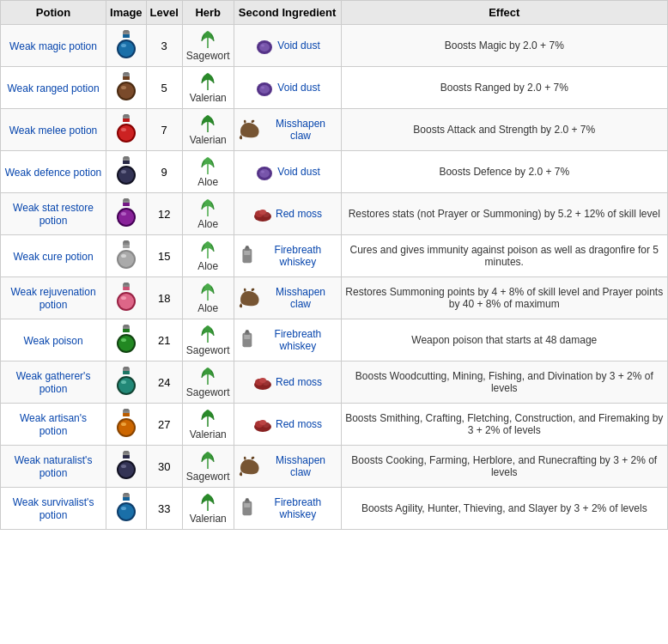 This screenshot has height=644, width=668. What do you see at coordinates (53, 46) in the screenshot?
I see `potion-name-link: Weak magic potion` at bounding box center [53, 46].